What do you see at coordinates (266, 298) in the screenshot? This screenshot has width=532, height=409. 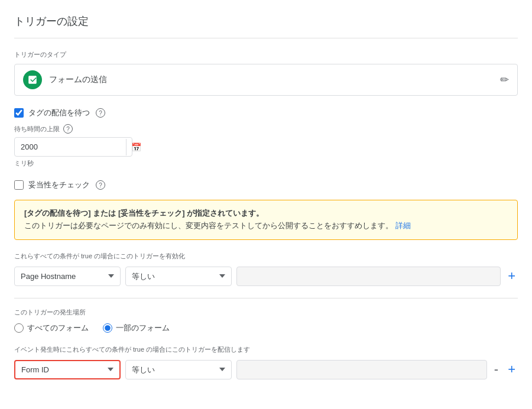 I see `section-divider` at bounding box center [266, 298].